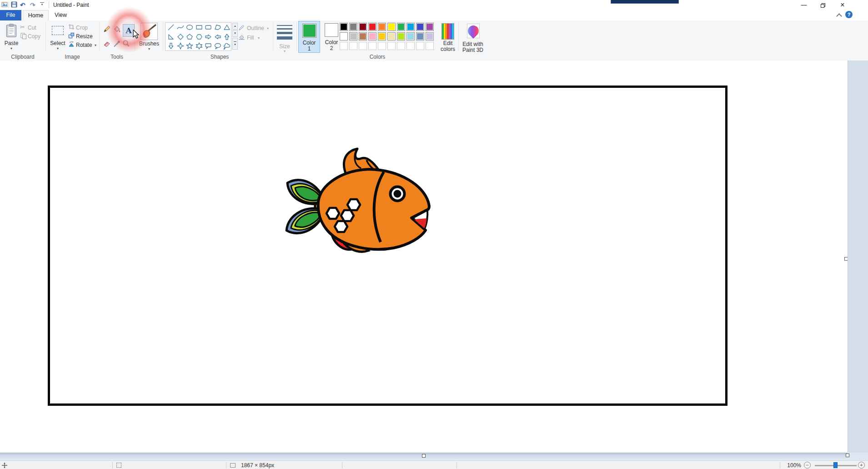 The image size is (868, 469). Describe the element at coordinates (190, 27) in the screenshot. I see `shape-oval` at that location.